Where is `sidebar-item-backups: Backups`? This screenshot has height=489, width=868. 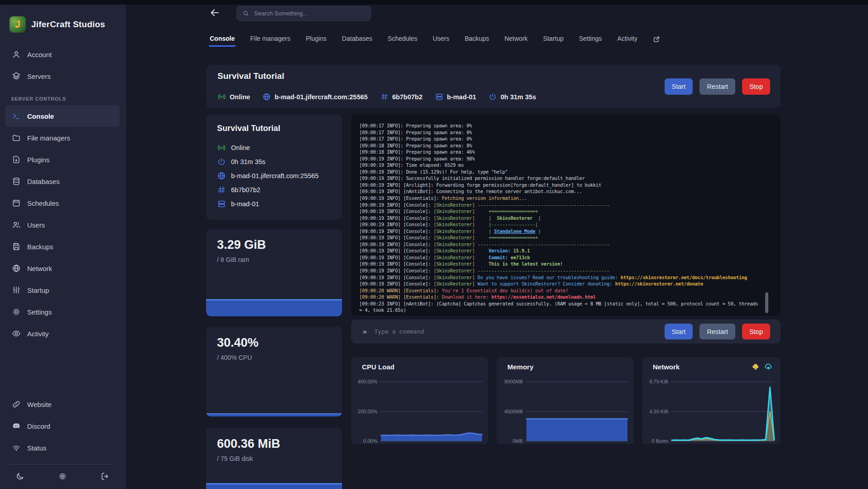 sidebar-item-backups: Backups is located at coordinates (63, 247).